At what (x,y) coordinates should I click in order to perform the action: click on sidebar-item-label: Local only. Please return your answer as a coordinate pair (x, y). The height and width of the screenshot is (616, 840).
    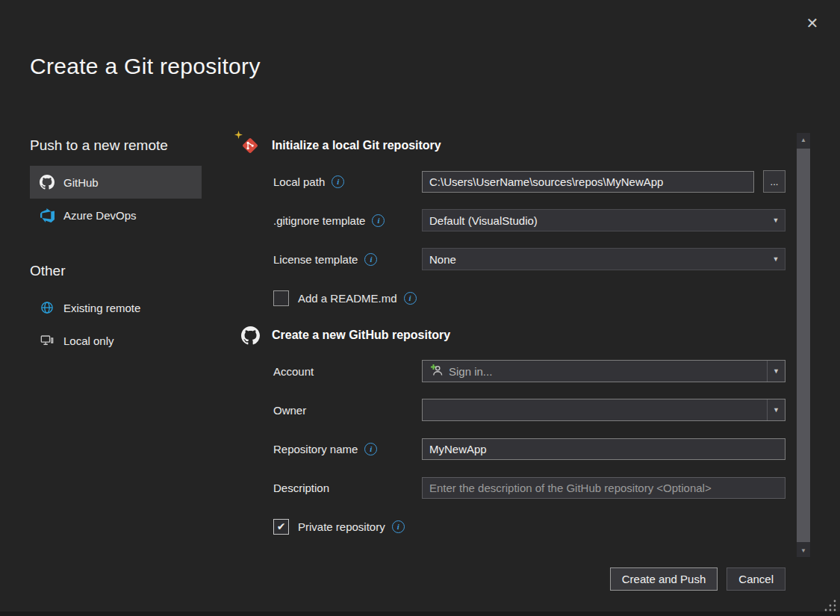
    Looking at the image, I should click on (89, 340).